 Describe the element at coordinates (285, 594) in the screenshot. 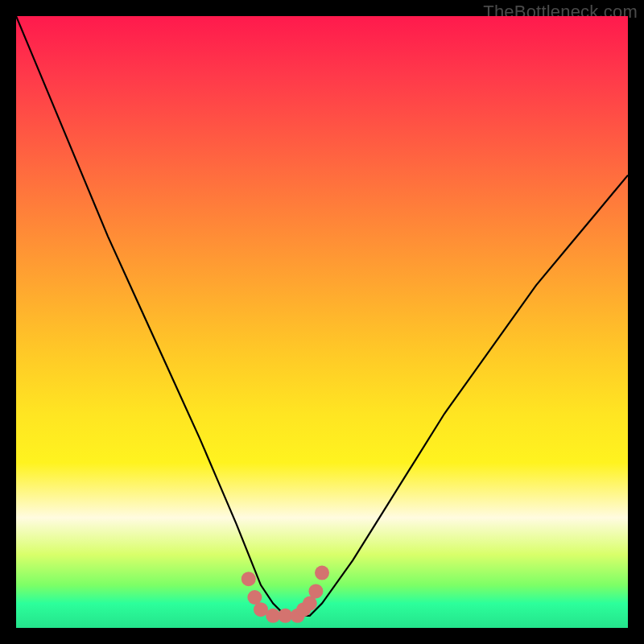

I see `bottom-dots-group` at that location.